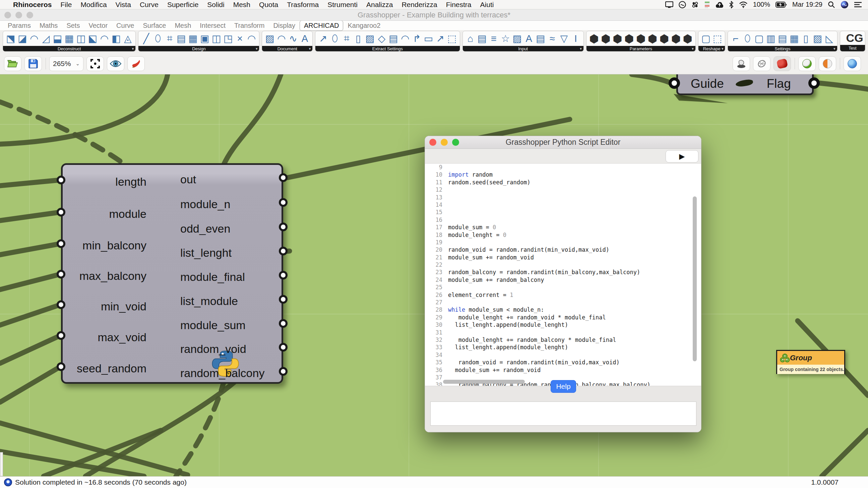 This screenshot has height=488, width=868. I want to click on guide-input-port, so click(674, 83).